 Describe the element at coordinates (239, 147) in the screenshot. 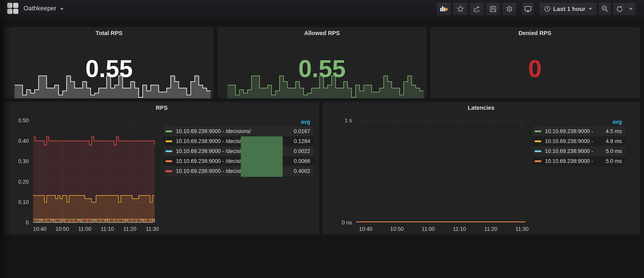

I see `rps-legend: avg 10.10.69.238:9000 - /decisions/0.016…` at that location.